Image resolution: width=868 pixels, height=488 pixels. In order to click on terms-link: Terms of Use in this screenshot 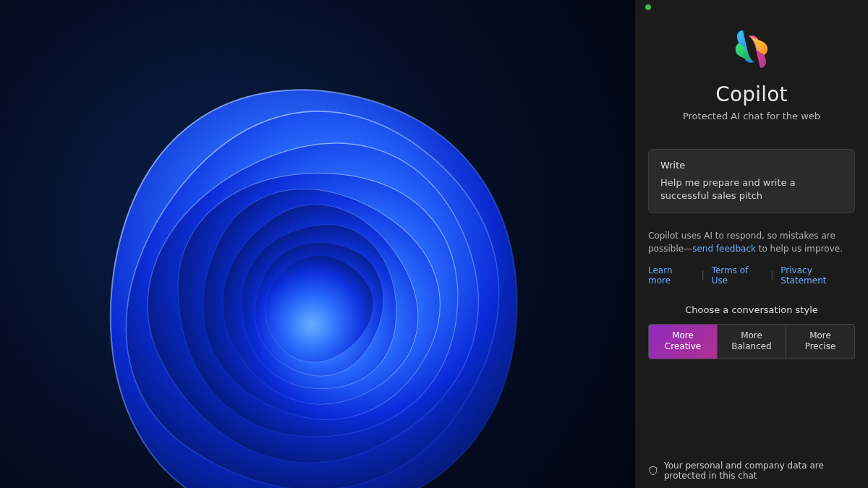, I will do `click(738, 275)`.